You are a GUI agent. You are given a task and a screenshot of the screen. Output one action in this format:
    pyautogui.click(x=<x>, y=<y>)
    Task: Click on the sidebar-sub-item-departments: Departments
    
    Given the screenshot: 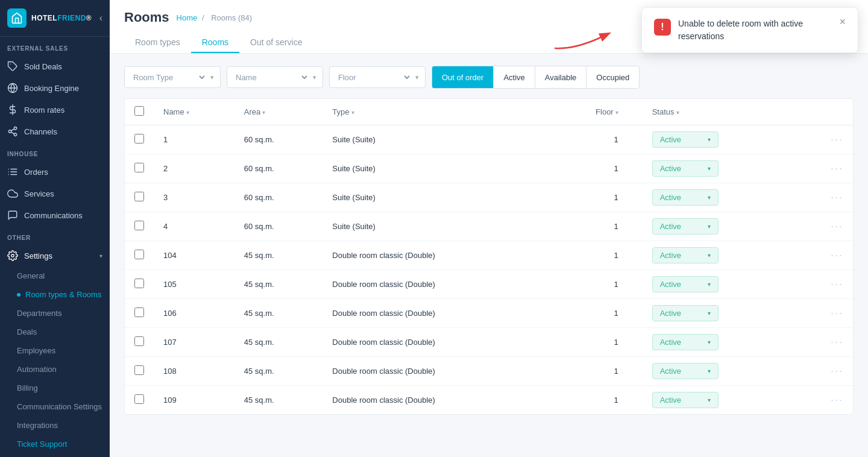 What is the action you would take?
    pyautogui.click(x=55, y=314)
    